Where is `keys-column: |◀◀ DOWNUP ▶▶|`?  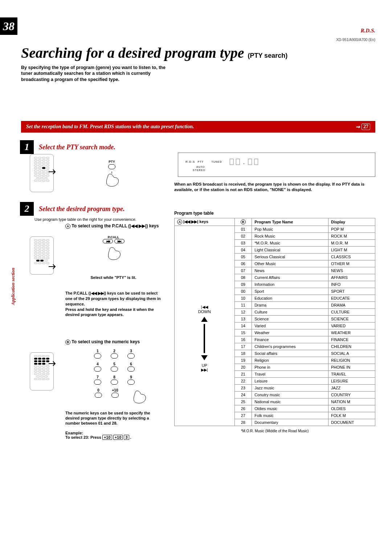
keys-column: |◀◀ DOWNUP ▶▶| is located at coordinates (205, 326).